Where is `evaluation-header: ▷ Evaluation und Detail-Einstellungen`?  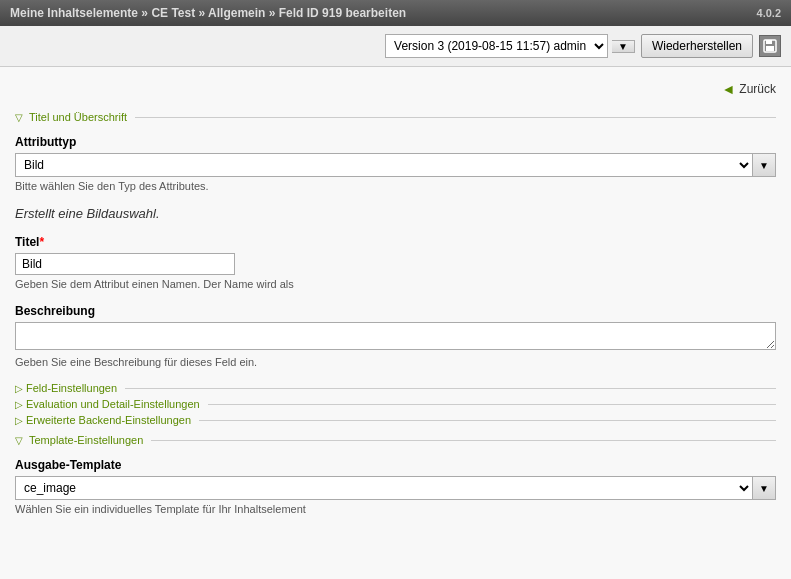 evaluation-header: ▷ Evaluation und Detail-Einstellungen is located at coordinates (396, 404).